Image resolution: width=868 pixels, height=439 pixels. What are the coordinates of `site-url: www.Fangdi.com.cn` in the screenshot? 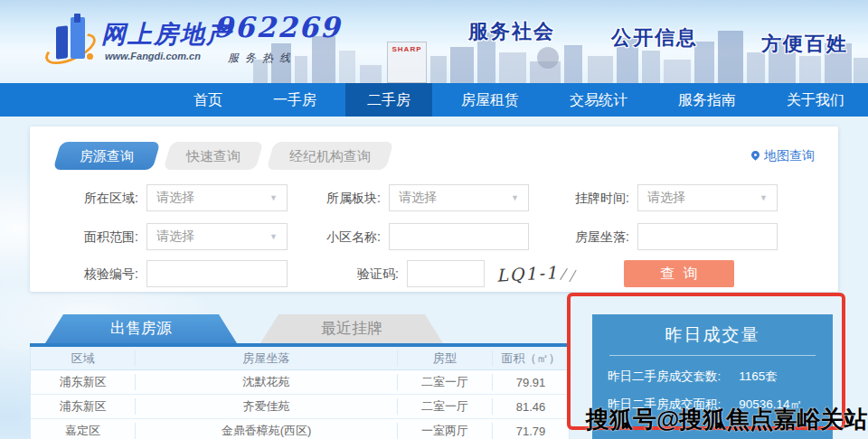 It's located at (153, 56).